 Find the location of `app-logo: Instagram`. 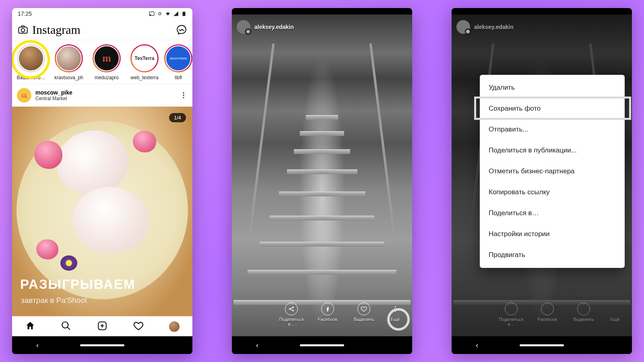

app-logo: Instagram is located at coordinates (56, 30).